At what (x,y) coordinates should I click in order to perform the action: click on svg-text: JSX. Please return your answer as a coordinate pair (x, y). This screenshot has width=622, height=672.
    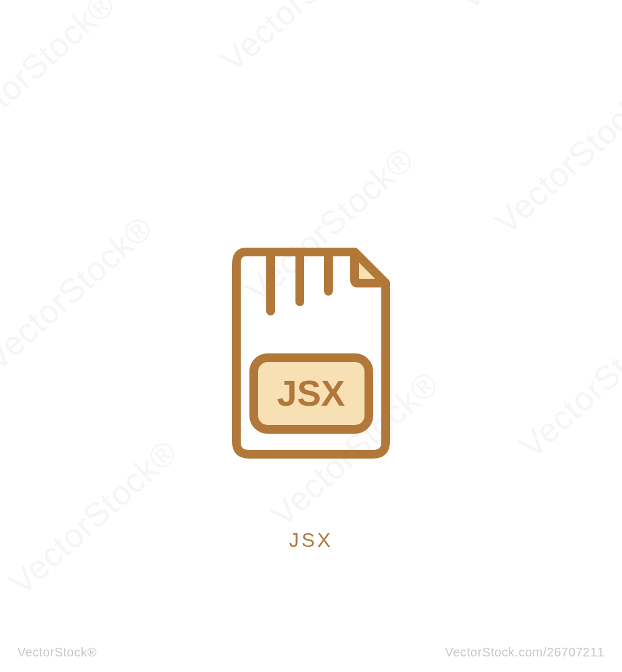
    Looking at the image, I should click on (311, 393).